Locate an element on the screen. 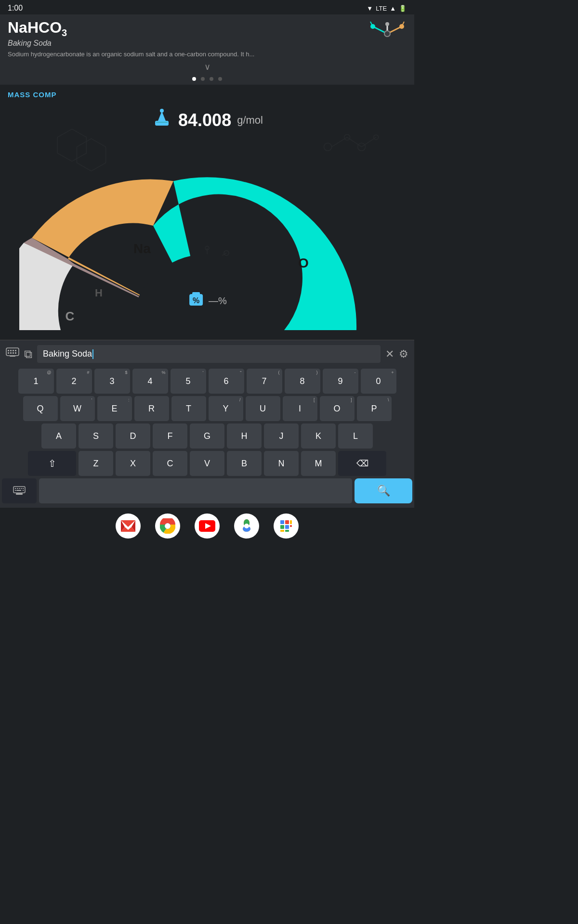 This screenshot has width=578, height=924. signal-icon: ▲ is located at coordinates (393, 9).